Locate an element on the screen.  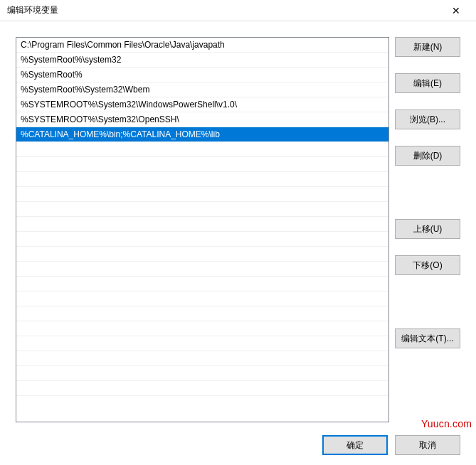
list-item: C:\Program Files\Common Files\Oracle\Jav… is located at coordinates (202, 46).